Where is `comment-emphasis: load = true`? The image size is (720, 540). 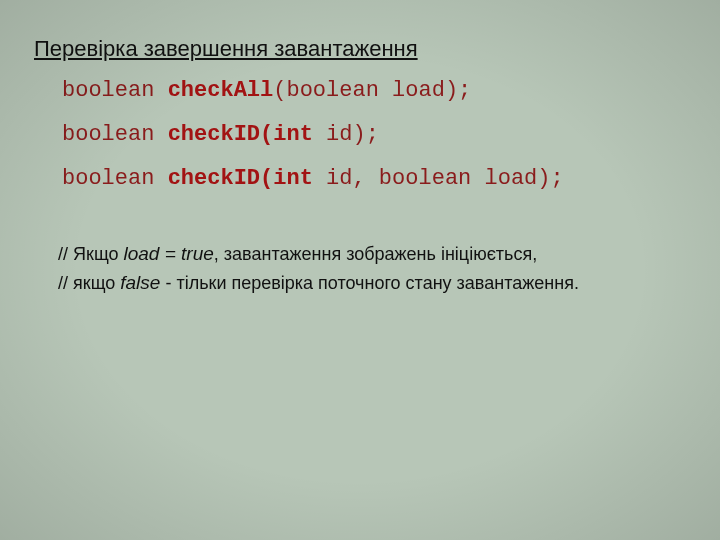
comment-emphasis: load = true is located at coordinates (169, 254).